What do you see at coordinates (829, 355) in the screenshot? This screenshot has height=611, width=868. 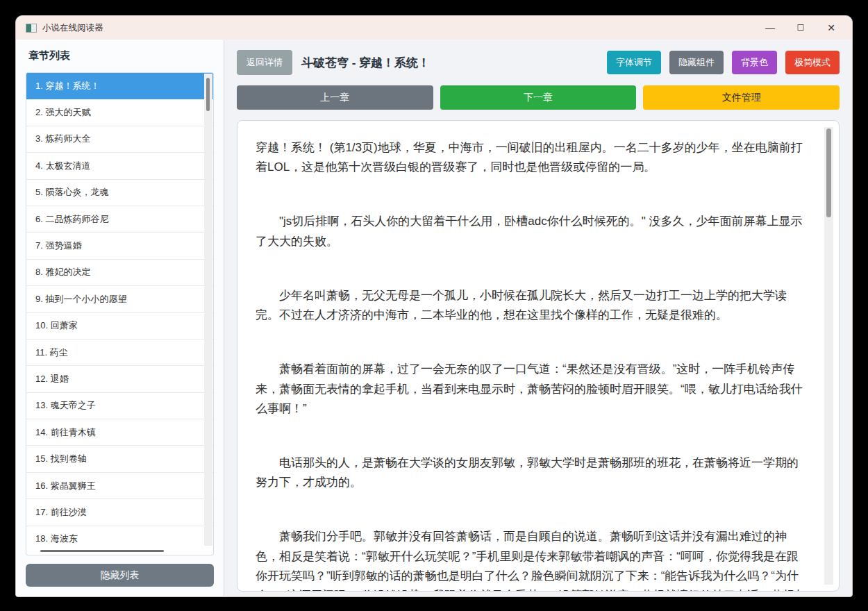 I see `reader-vertical-scrollbar` at bounding box center [829, 355].